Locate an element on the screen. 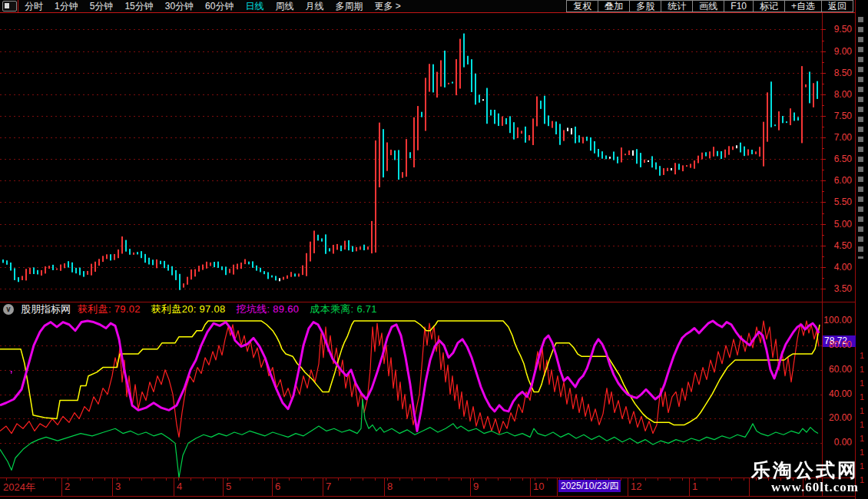 Image resolution: width=868 pixels, height=499 pixels. stray-mark: , is located at coordinates (11, 369).